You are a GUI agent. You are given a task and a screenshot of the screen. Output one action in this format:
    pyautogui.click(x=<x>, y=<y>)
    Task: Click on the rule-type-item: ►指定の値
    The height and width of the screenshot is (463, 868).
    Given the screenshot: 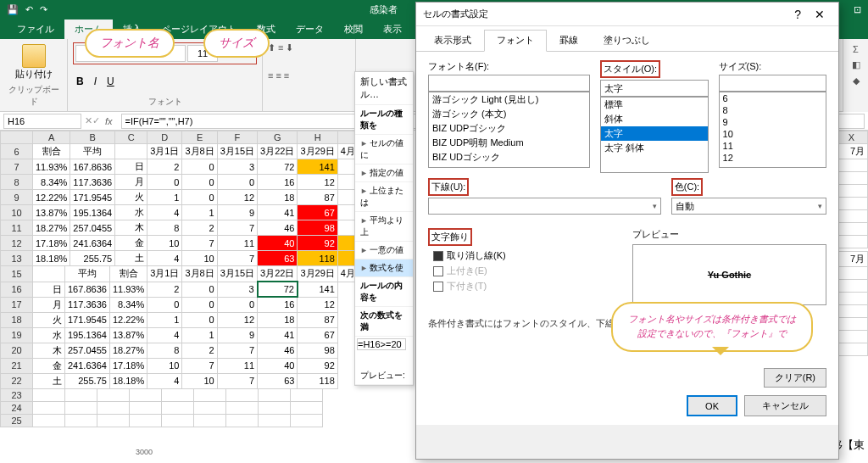 What is the action you would take?
    pyautogui.click(x=384, y=173)
    